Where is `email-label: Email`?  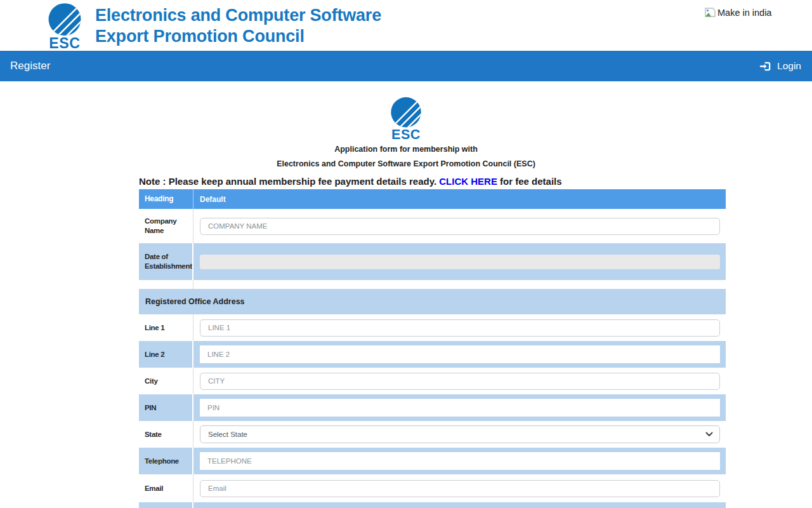 email-label: Email is located at coordinates (166, 488).